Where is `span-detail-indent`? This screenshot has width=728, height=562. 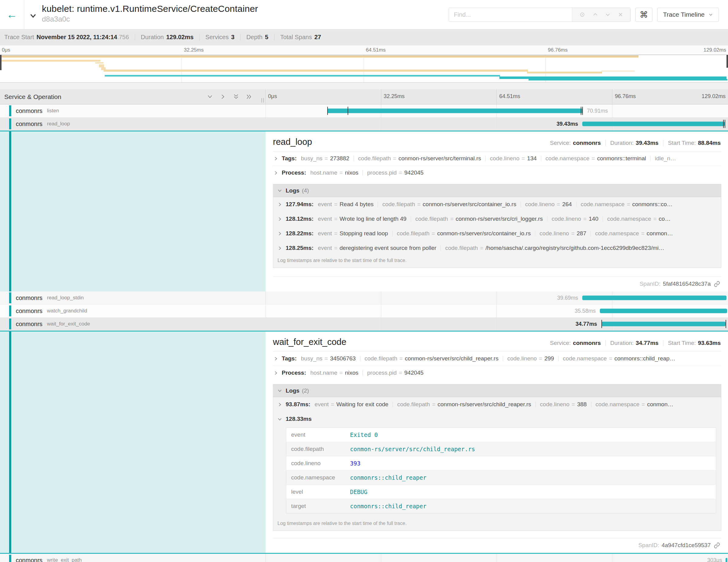 span-detail-indent is located at coordinates (133, 442).